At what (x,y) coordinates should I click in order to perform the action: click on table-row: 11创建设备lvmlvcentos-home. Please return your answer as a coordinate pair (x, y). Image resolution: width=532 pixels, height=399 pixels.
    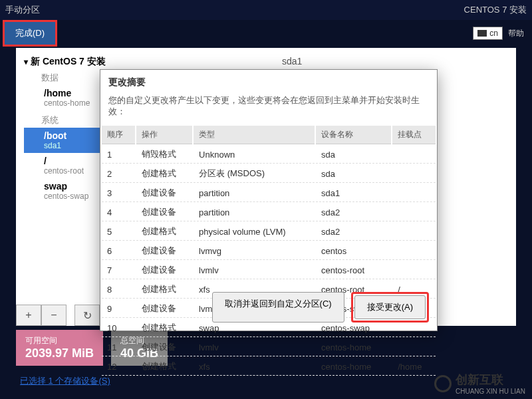
    Looking at the image, I should click on (269, 347).